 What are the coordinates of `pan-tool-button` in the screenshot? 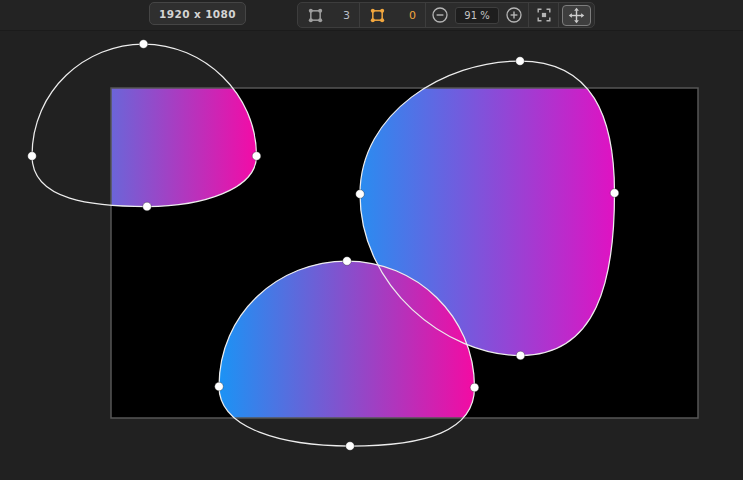 It's located at (576, 16).